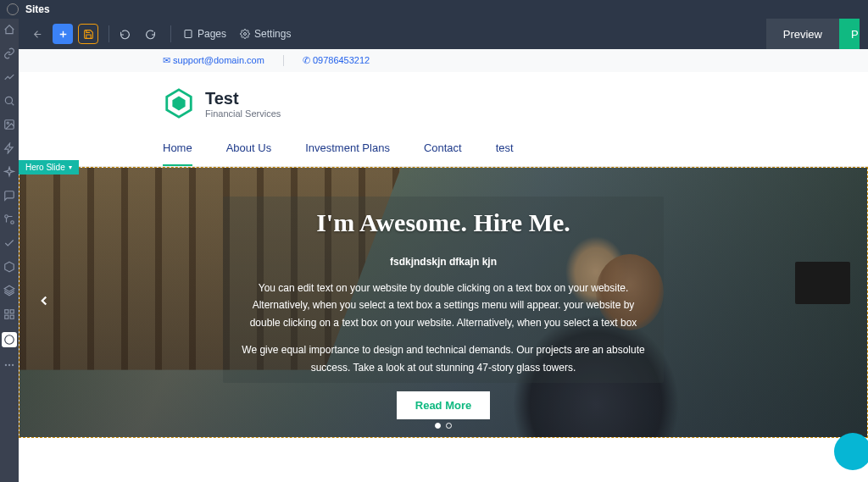  What do you see at coordinates (443, 61) in the screenshot?
I see `contact-bar: ✉ support@domain.com ✆ 09786453212` at bounding box center [443, 61].